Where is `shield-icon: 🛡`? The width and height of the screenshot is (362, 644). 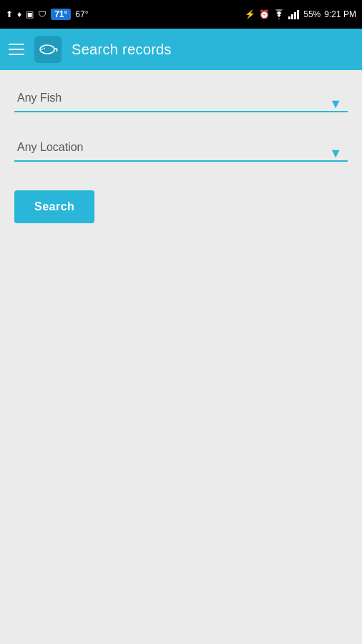 shield-icon: 🛡 is located at coordinates (42, 14).